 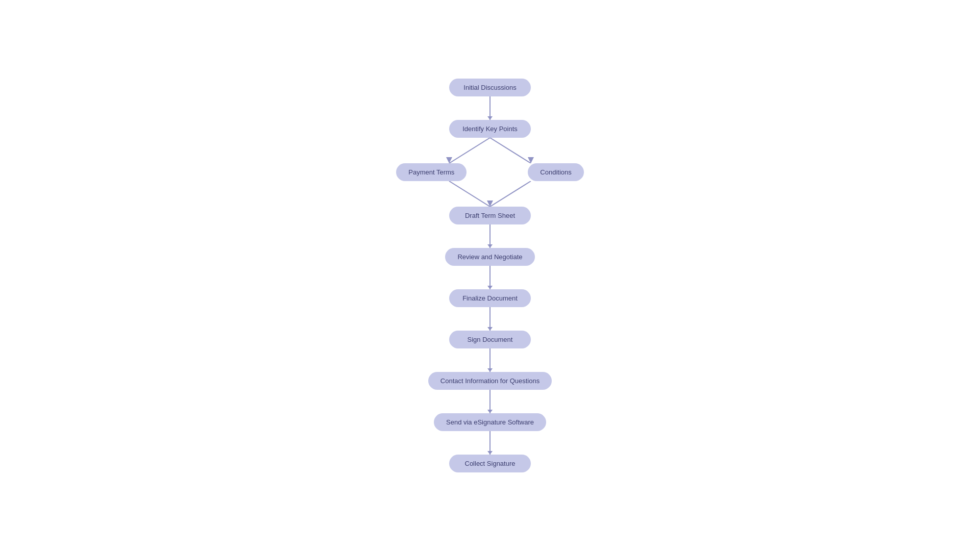 I want to click on flowchart-diagram: Initial Discussions Identify Key Points …, so click(x=490, y=276).